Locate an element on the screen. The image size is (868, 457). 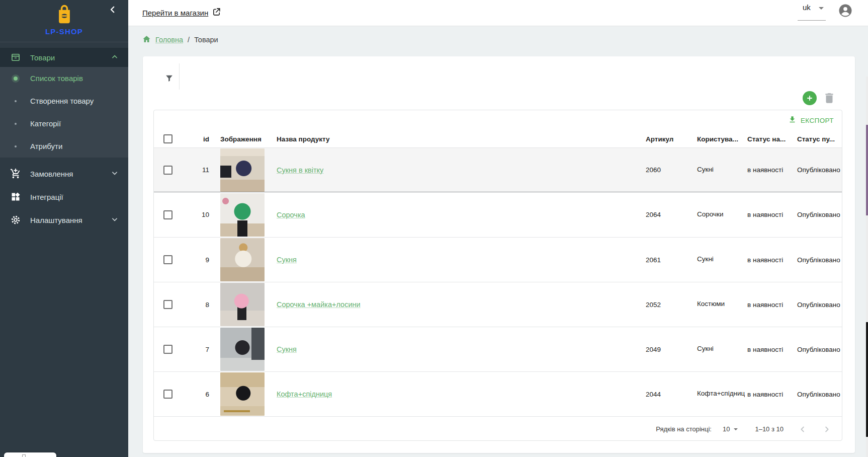
language-select: uk is located at coordinates (812, 8).